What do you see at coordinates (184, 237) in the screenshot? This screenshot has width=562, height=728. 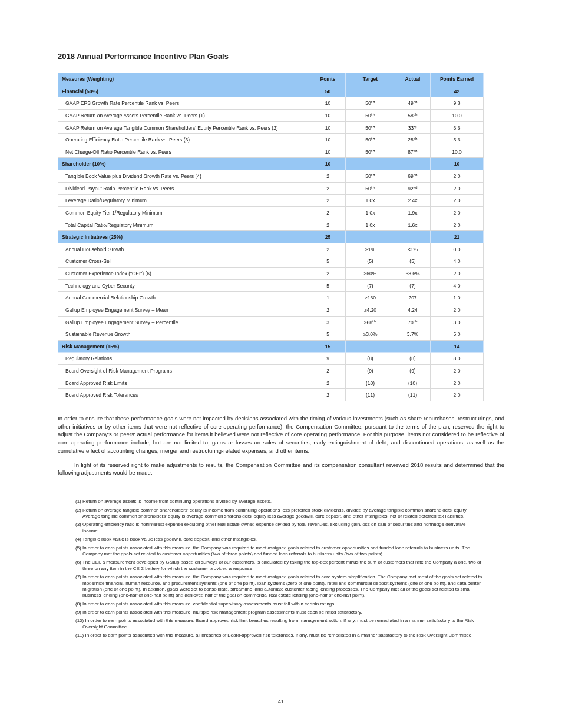 I see `section-label: Strategic Initiatives (25%)` at bounding box center [184, 237].